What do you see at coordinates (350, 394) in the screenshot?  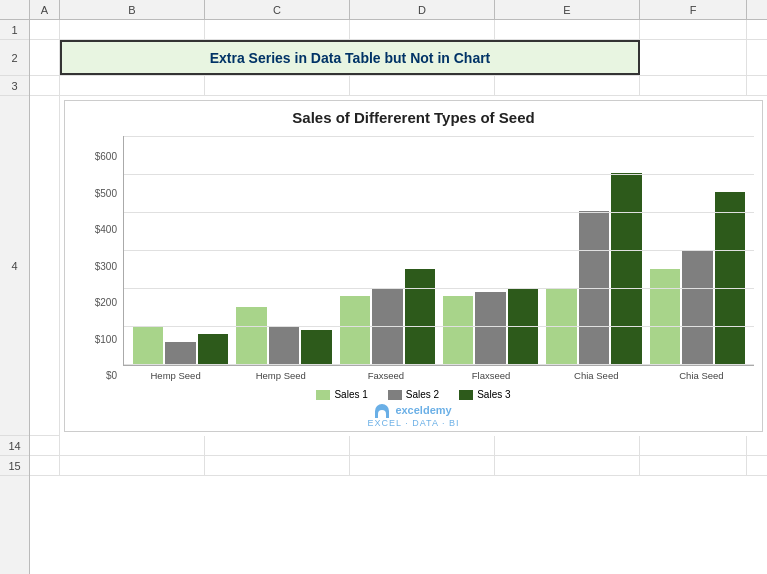 I see `legend-label-1: Sales 1` at bounding box center [350, 394].